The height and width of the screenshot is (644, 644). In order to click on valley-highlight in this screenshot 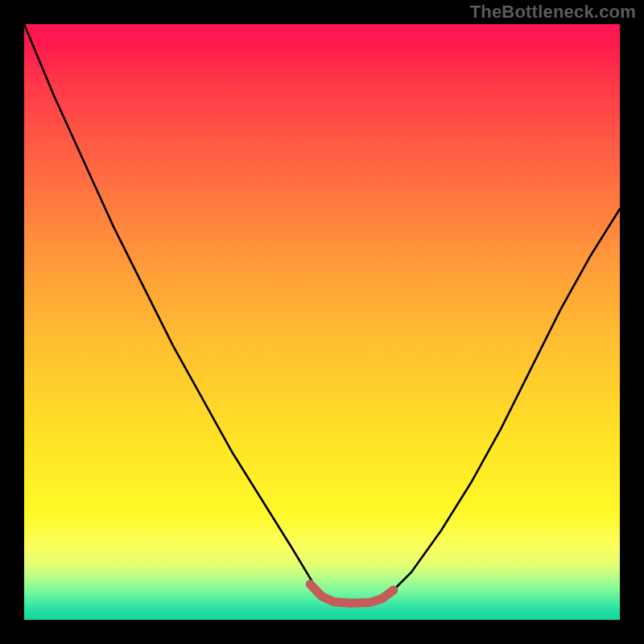, I will do `click(352, 594)`.